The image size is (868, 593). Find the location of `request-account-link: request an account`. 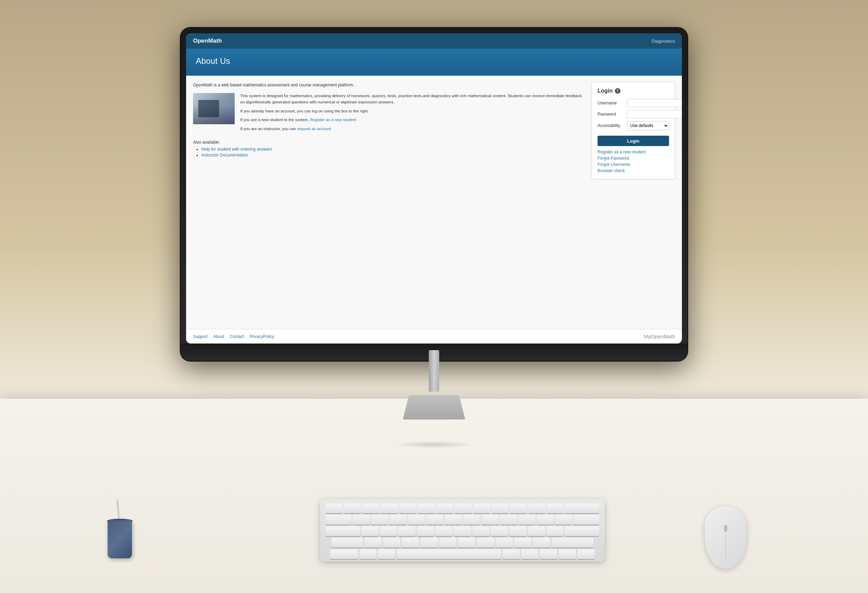

request-account-link: request an account is located at coordinates (314, 129).